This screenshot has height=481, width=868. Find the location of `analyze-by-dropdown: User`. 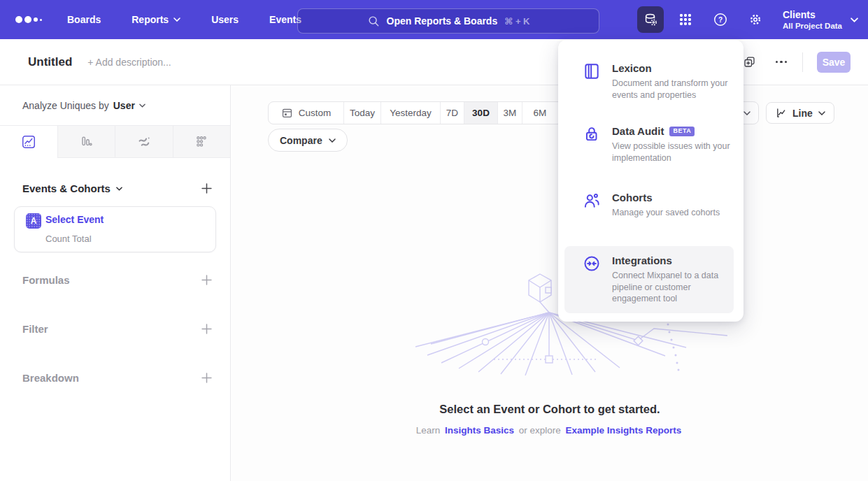

analyze-by-dropdown: User is located at coordinates (129, 106).